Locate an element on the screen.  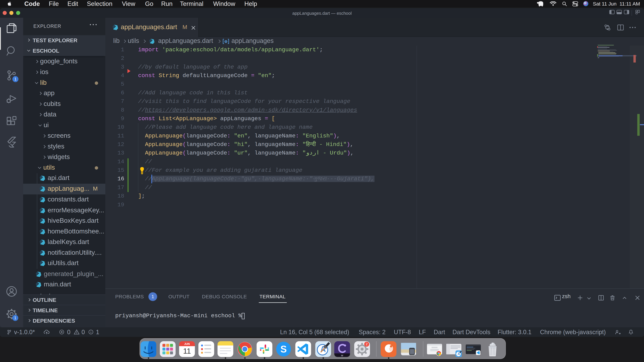
svg-text: 11 is located at coordinates (187, 351).